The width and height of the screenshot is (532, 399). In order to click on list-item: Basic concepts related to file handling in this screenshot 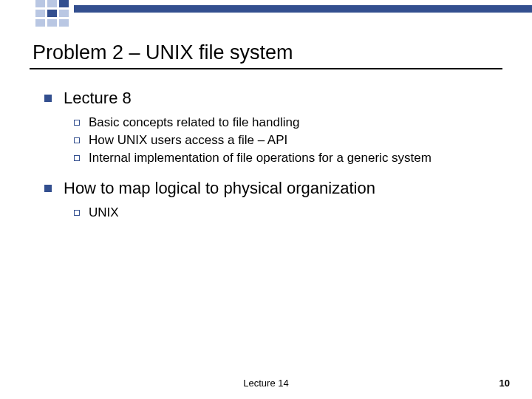, I will do `click(288, 123)`.